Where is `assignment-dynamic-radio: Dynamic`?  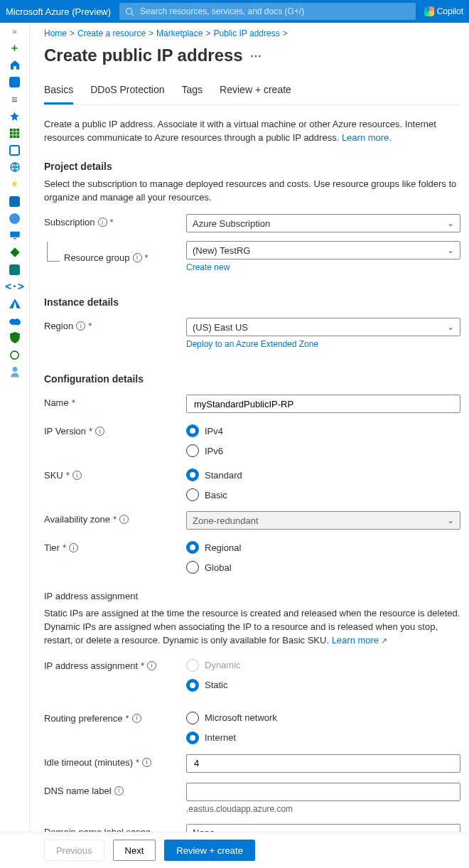 assignment-dynamic-radio: Dynamic is located at coordinates (323, 665).